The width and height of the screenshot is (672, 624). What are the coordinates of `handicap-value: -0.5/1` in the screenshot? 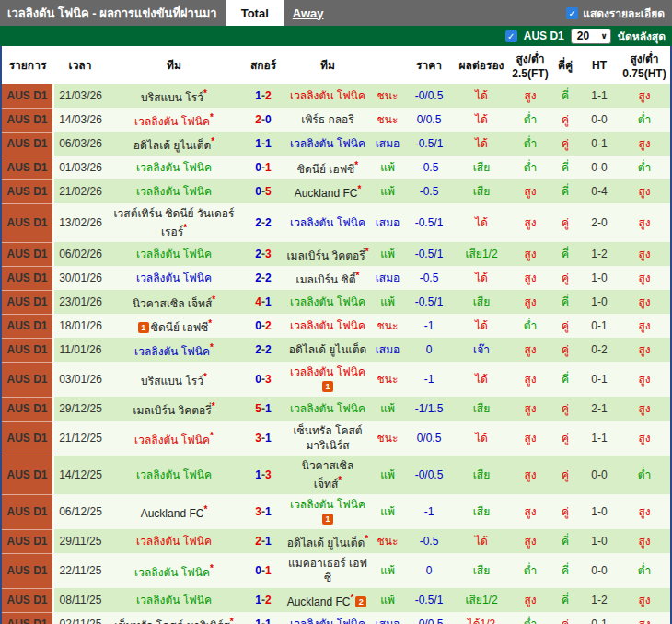 It's located at (429, 254).